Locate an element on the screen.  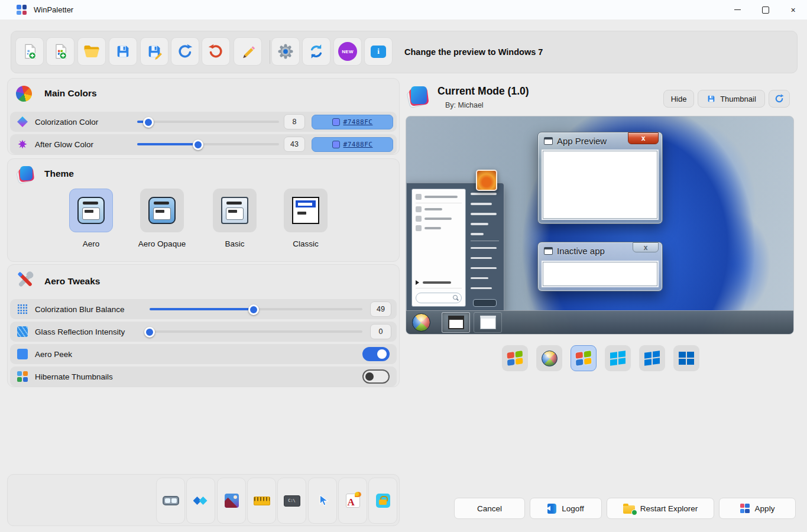
window-controls: × is located at coordinates (765, 9).